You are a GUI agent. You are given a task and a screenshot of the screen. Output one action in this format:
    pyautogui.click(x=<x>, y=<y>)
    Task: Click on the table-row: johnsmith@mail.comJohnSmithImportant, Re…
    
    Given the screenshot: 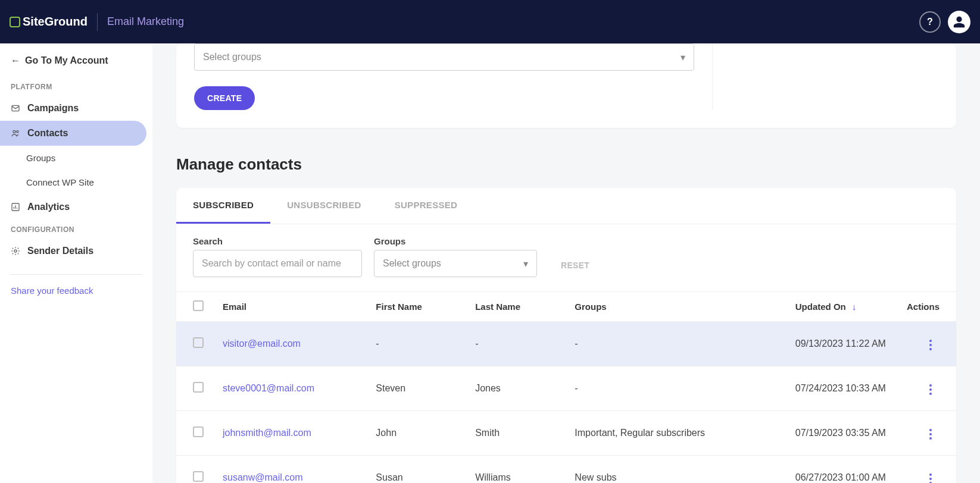 What is the action you would take?
    pyautogui.click(x=566, y=433)
    